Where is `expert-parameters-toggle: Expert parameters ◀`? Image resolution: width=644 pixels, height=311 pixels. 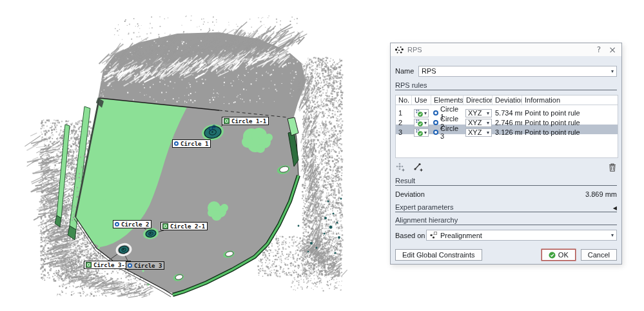 expert-parameters-toggle: Expert parameters ◀ is located at coordinates (506, 207).